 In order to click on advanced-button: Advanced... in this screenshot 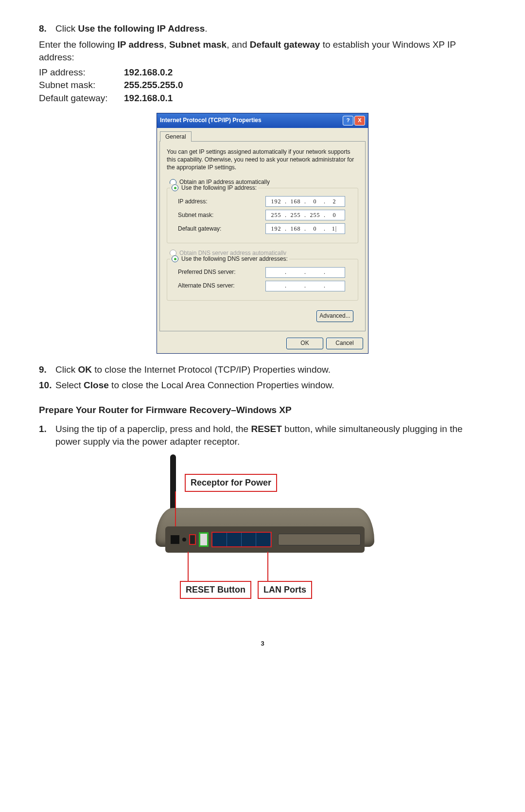, I will do `click(335, 316)`.